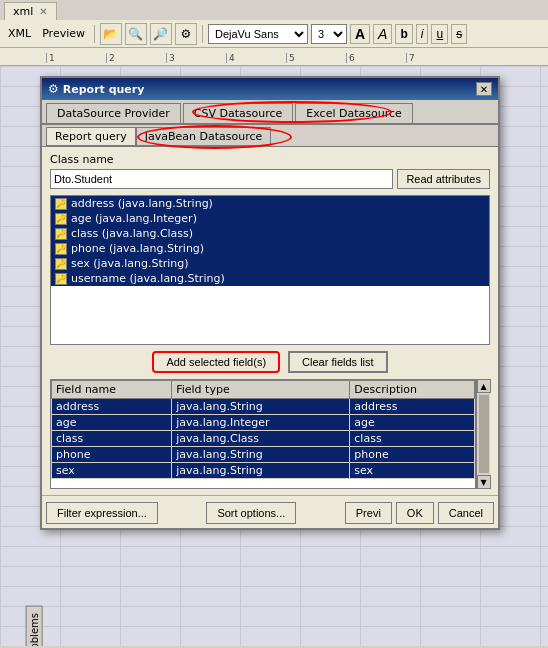 Image resolution: width=548 pixels, height=648 pixels. What do you see at coordinates (136, 34) in the screenshot?
I see `zoom-fit-btn: 🔍` at bounding box center [136, 34].